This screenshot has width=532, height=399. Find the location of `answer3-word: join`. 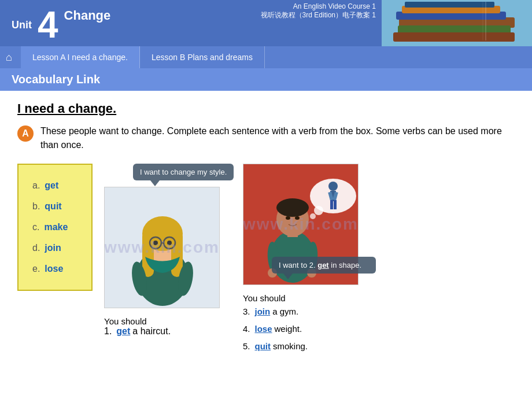

answer3-word: join is located at coordinates (263, 312).